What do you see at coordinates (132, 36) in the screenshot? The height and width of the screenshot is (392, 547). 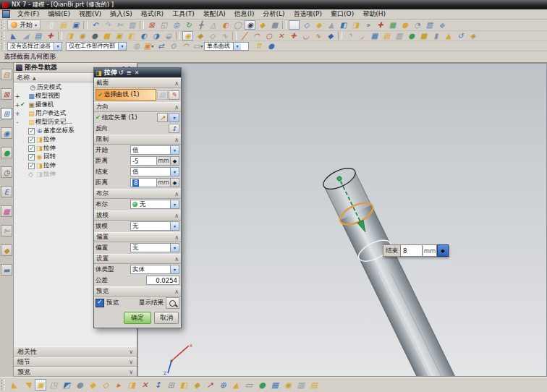 I see `pad-icon: ◧` at bounding box center [132, 36].